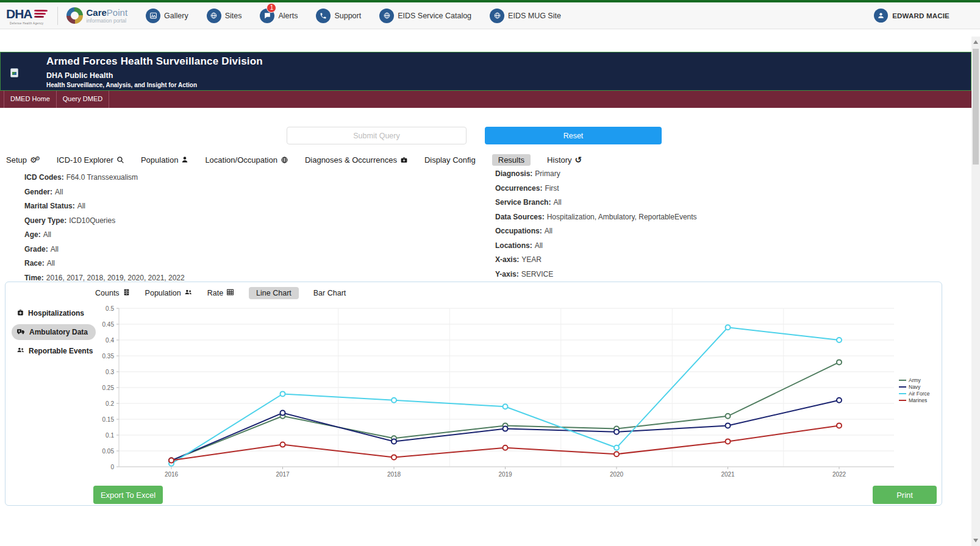 This screenshot has width=980, height=546. What do you see at coordinates (128, 495) in the screenshot?
I see `export-to-excel-button: Export To Excel` at bounding box center [128, 495].